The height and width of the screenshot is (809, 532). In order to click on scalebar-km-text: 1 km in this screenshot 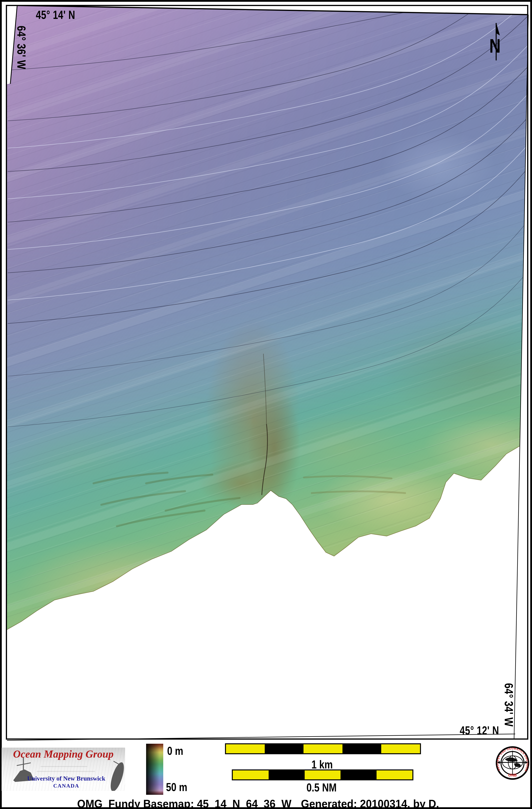, I will do `click(322, 764)`.